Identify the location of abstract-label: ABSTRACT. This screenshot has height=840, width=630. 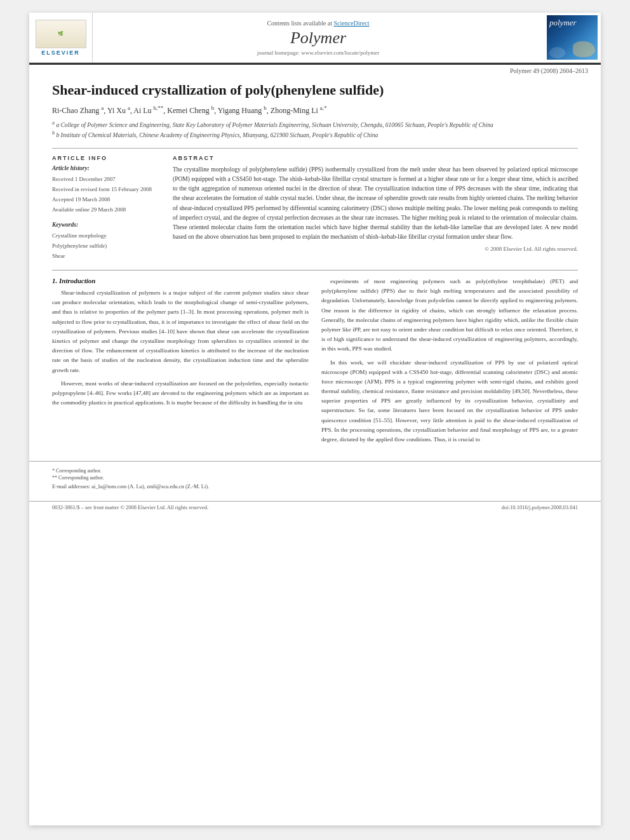
(375, 158).